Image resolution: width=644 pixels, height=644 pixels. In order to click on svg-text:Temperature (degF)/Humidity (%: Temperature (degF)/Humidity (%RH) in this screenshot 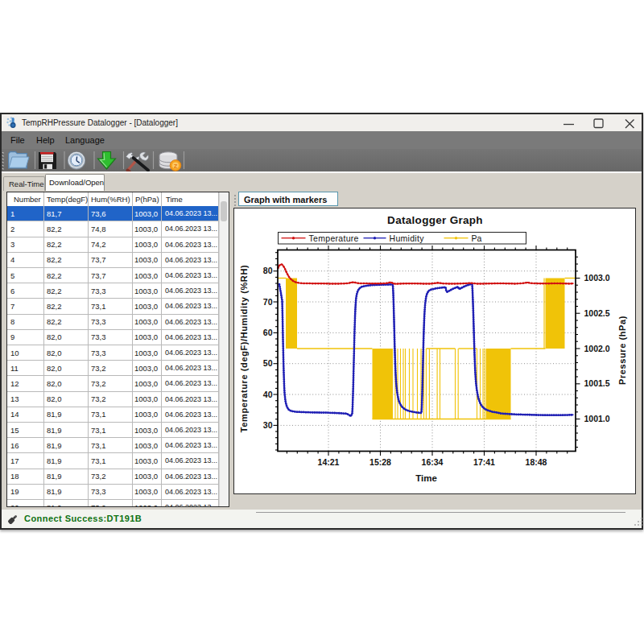, I will do `click(244, 349)`.